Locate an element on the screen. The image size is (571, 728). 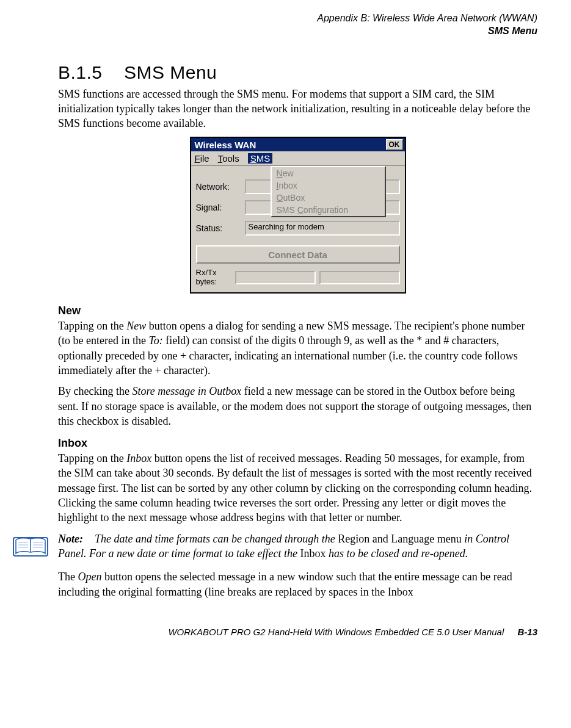
ok-button: OK is located at coordinates (395, 145).